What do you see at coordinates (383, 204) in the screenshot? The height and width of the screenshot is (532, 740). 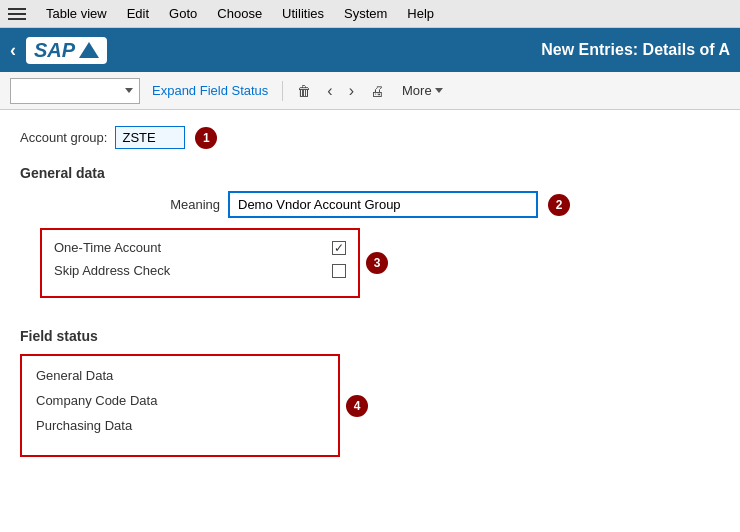 I see `meaning-input` at bounding box center [383, 204].